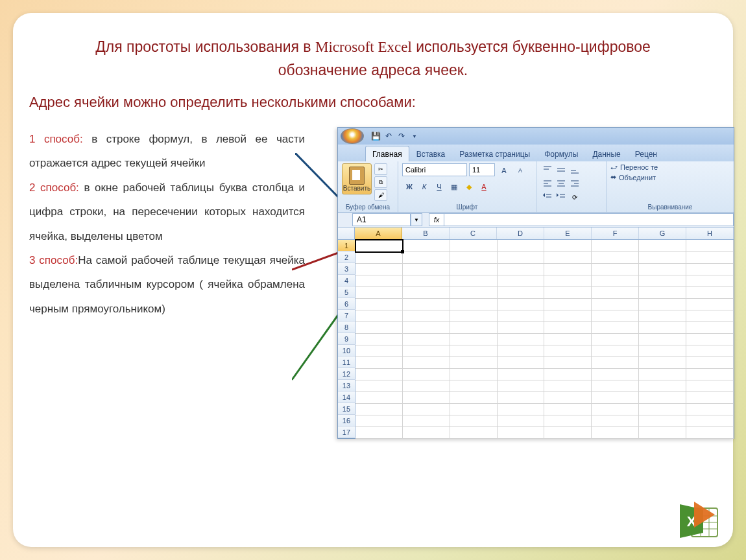 The image size is (746, 560). What do you see at coordinates (547, 197) in the screenshot?
I see `decrease-indent-icon` at bounding box center [547, 197].